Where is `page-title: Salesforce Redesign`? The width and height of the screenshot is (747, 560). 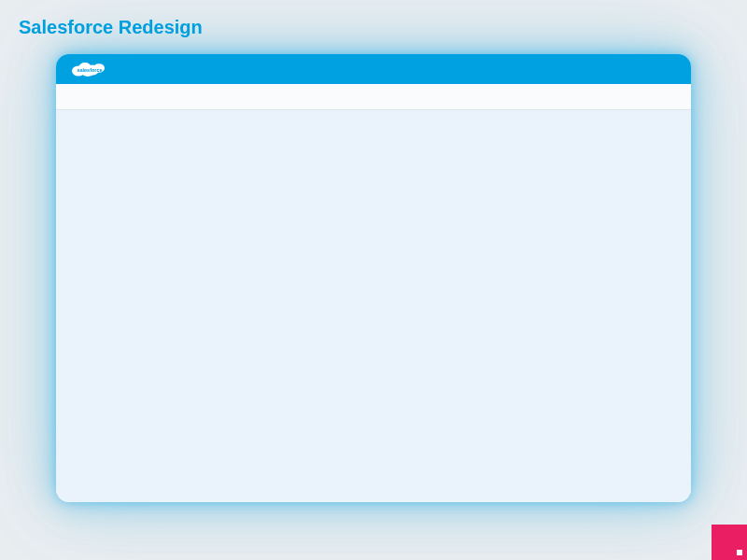 page-title: Salesforce Redesign is located at coordinates (110, 28).